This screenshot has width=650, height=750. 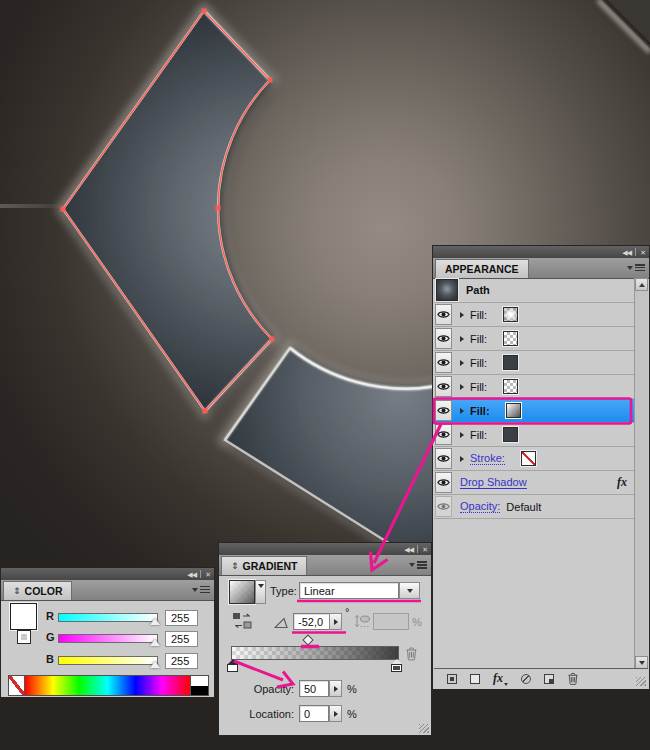 I want to click on fill-swatch-radial-gradient, so click(x=510, y=314).